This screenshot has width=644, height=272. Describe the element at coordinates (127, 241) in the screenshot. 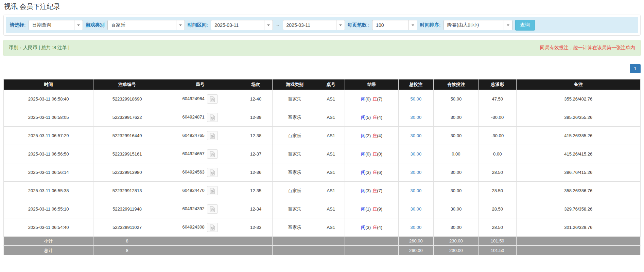

I see `subtotal-count: 8` at that location.